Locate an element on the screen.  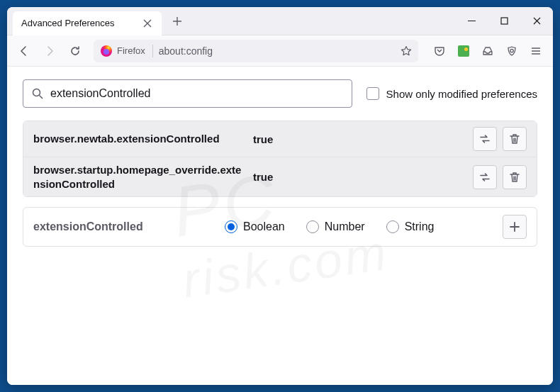
maximize-button is located at coordinates (504, 21).